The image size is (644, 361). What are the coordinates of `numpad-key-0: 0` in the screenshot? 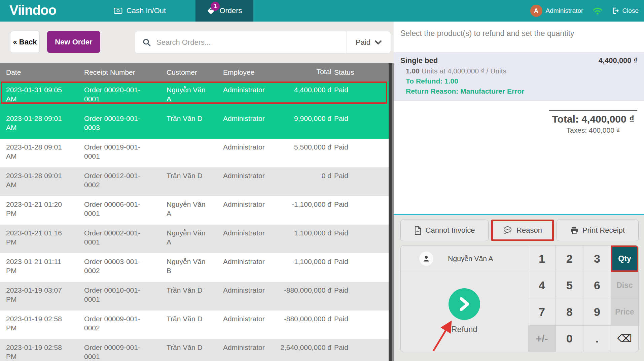 It's located at (569, 339).